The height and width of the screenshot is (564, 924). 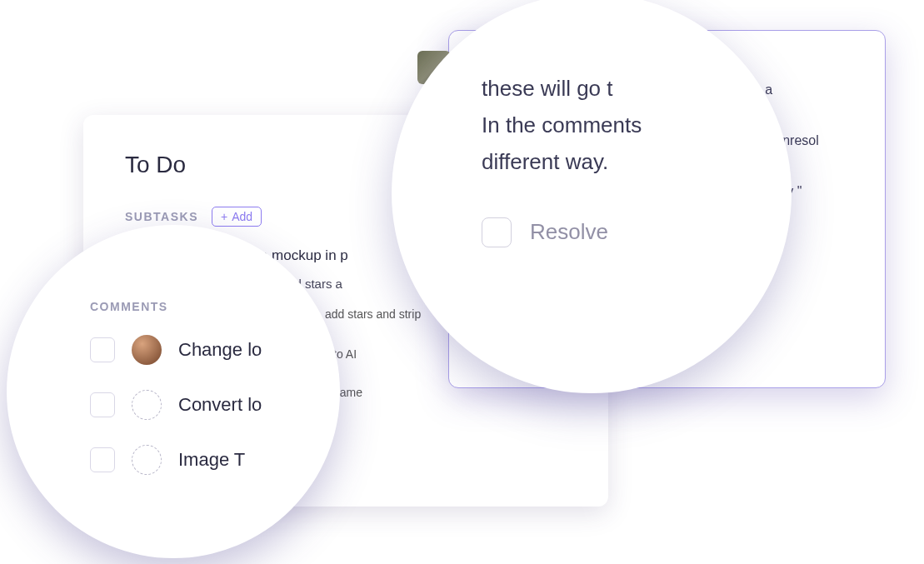 I want to click on comment-item-text: Convert lo, so click(x=220, y=405).